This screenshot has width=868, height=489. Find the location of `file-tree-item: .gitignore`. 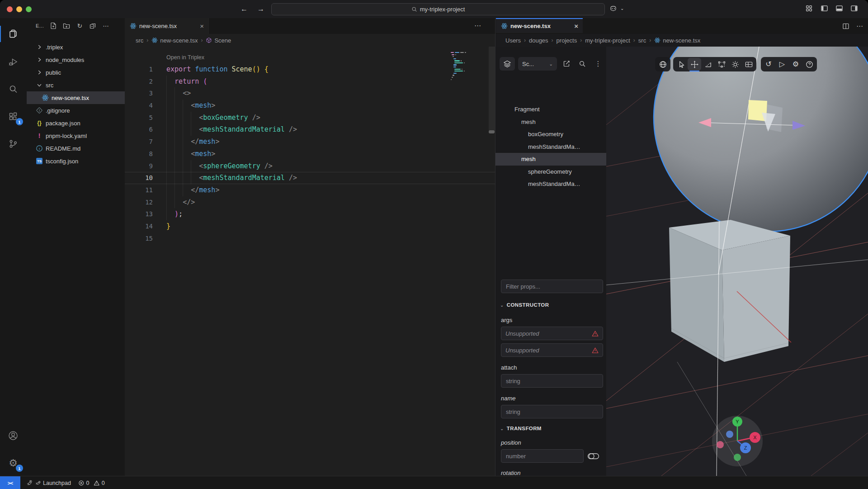

file-tree-item: .gitignore is located at coordinates (76, 110).